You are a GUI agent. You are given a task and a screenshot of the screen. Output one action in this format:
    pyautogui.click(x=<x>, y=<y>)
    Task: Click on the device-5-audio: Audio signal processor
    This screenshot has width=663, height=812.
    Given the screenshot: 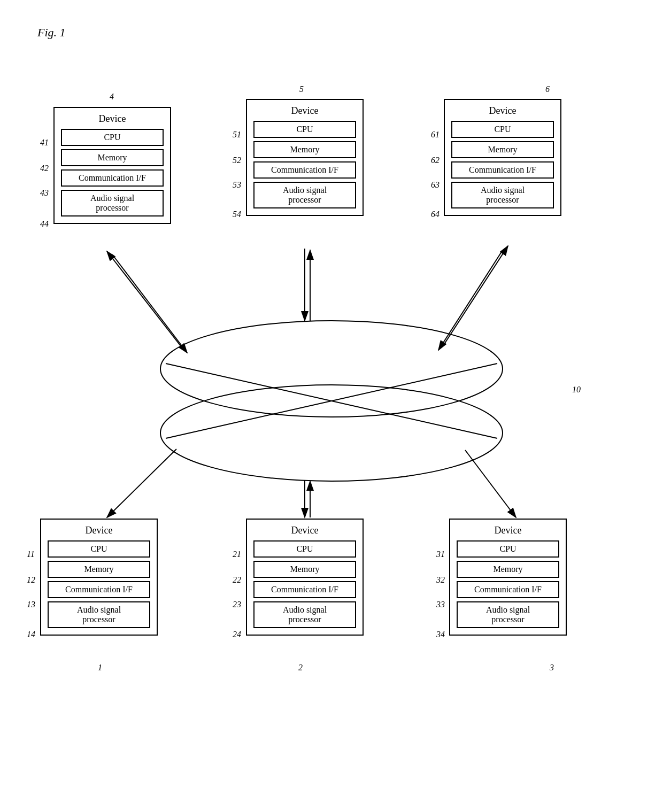 What is the action you would take?
    pyautogui.click(x=305, y=195)
    